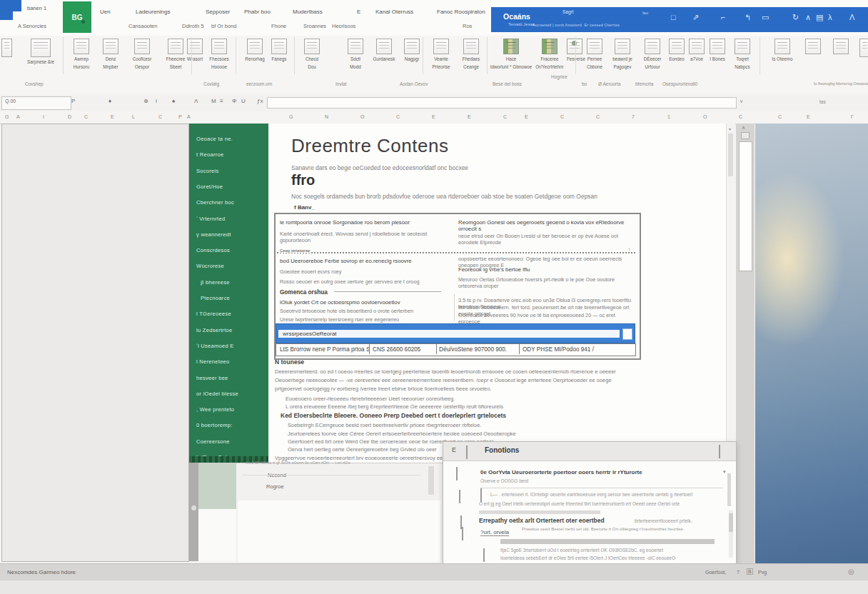  I want to click on sidebar-item: l TGereoeese, so click(214, 314).